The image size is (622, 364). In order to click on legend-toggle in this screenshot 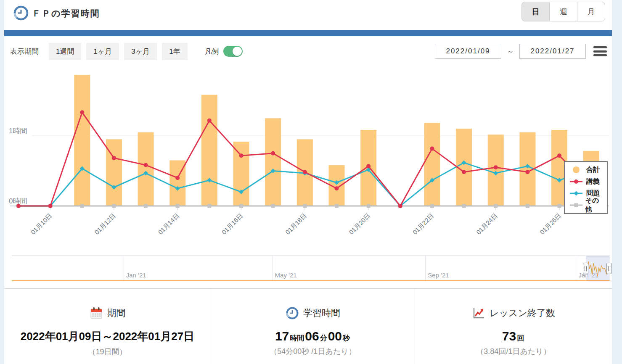, I will do `click(233, 51)`.